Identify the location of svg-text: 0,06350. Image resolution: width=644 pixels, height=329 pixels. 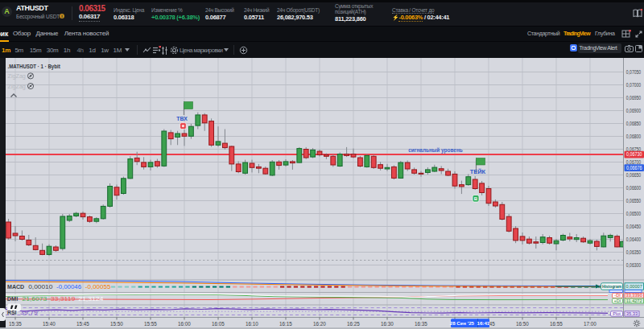
(634, 253).